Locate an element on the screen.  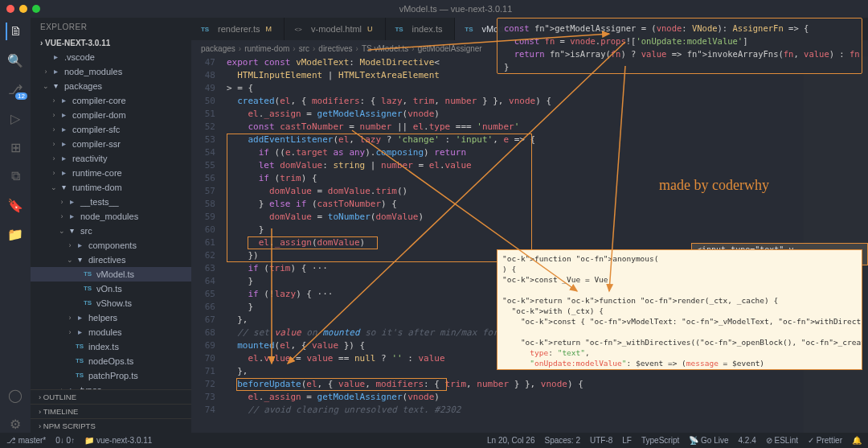
tree-item: TSvModel.ts is located at coordinates (111, 274).